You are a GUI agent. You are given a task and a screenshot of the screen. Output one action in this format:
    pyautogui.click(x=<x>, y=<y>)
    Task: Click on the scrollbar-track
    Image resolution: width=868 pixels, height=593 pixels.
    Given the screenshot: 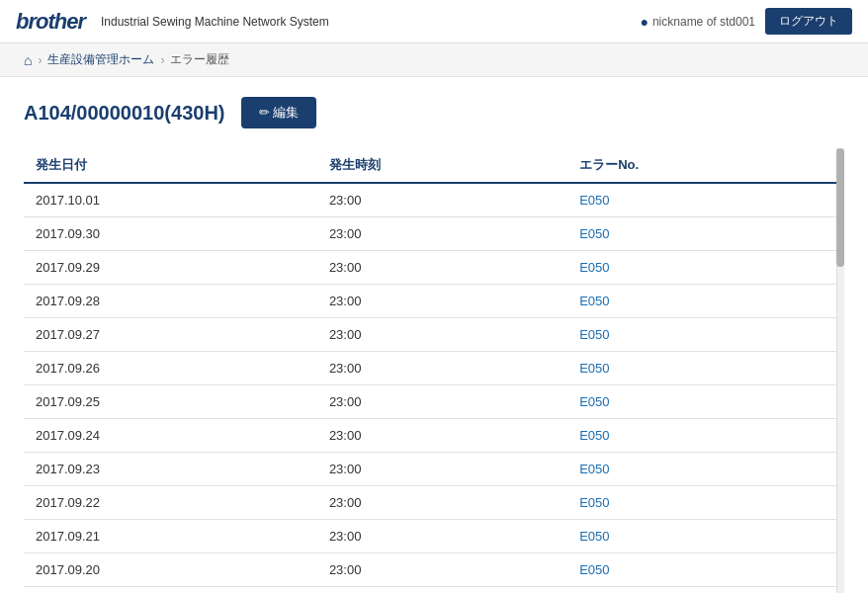 What is the action you would take?
    pyautogui.click(x=840, y=371)
    